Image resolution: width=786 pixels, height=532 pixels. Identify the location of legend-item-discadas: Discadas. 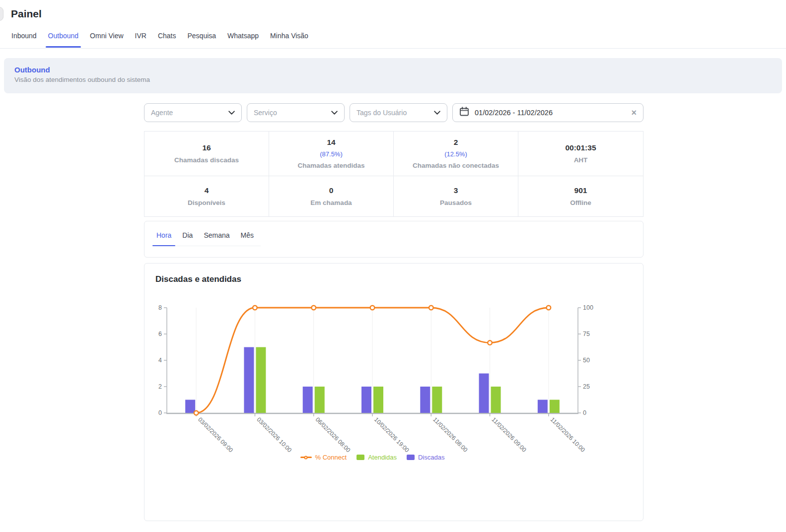
(426, 458).